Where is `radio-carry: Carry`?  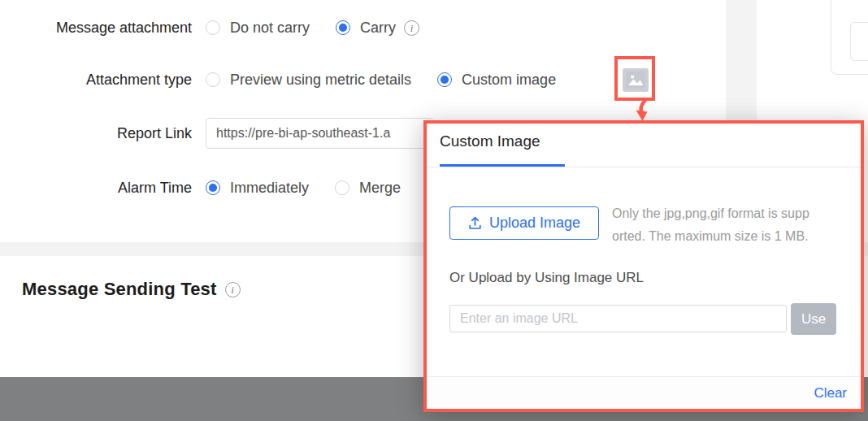 radio-carry: Carry is located at coordinates (366, 28).